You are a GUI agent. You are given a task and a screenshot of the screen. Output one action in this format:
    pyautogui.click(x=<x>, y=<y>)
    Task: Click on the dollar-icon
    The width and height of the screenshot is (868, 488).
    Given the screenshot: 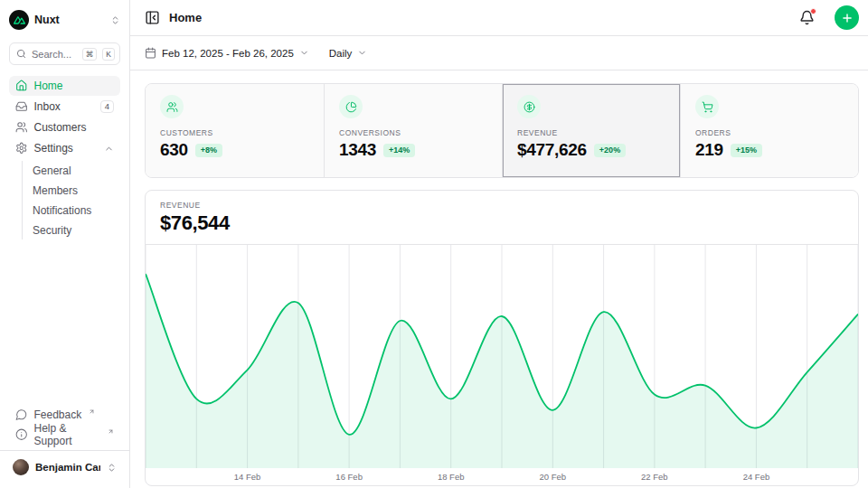 What is the action you would take?
    pyautogui.click(x=530, y=107)
    